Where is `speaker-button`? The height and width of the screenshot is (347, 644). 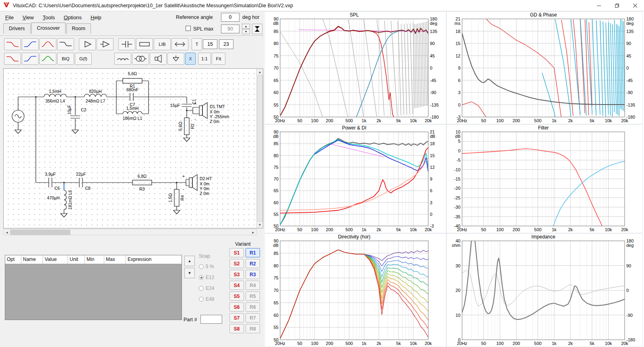
speaker-button is located at coordinates (158, 59).